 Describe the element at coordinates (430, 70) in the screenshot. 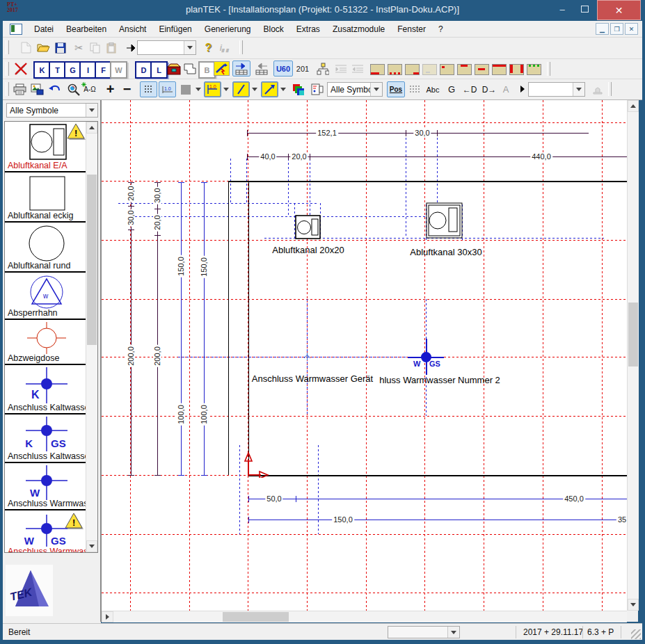

I see `dim-pos-none-icon` at that location.